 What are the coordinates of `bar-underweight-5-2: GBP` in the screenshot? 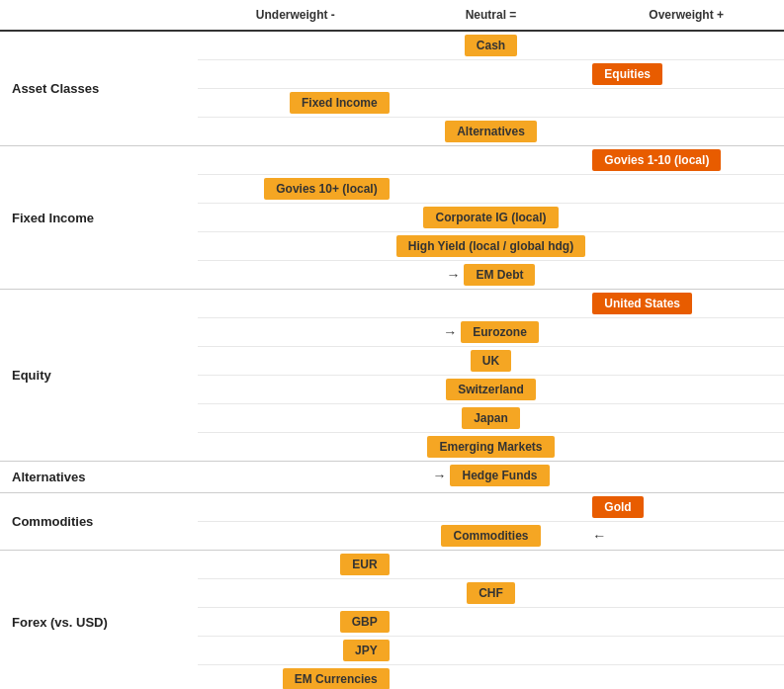 It's located at (365, 622).